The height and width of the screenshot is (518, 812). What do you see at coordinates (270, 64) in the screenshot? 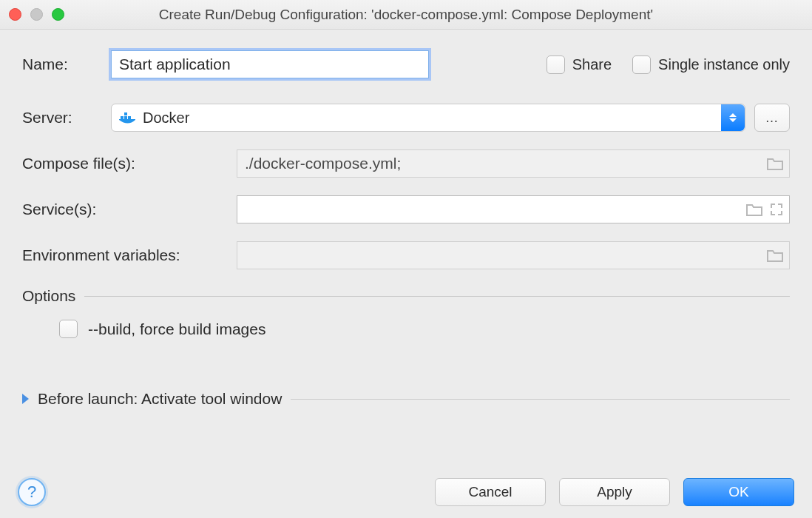
I see `name-input: Start application` at bounding box center [270, 64].